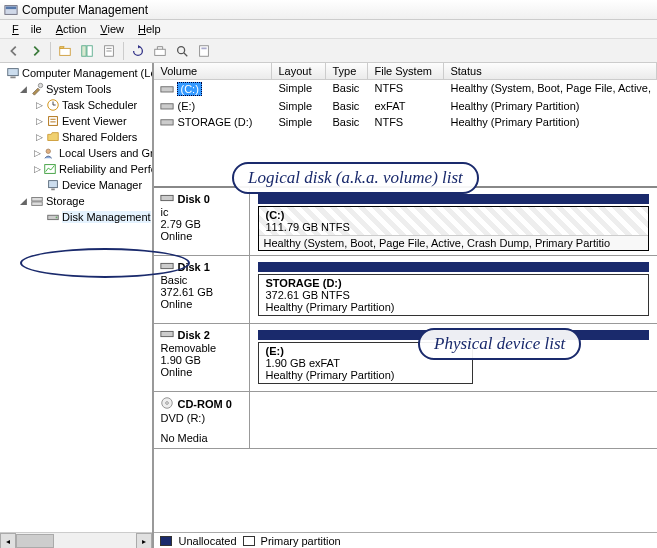  What do you see at coordinates (213, 71) in the screenshot?
I see `col-volume: Volume` at bounding box center [213, 71].